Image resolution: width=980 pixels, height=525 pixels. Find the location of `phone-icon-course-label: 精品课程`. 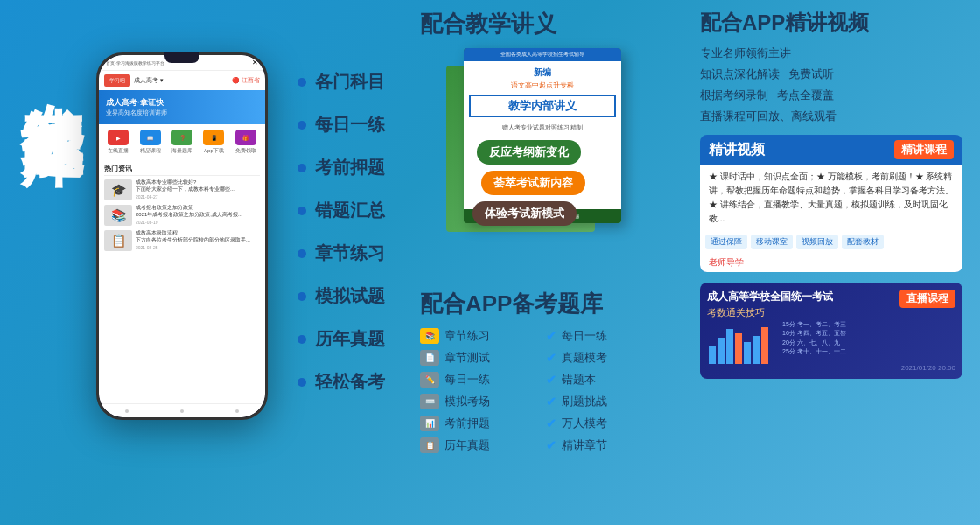

phone-icon-course-label: 精品课程 is located at coordinates (150, 150).